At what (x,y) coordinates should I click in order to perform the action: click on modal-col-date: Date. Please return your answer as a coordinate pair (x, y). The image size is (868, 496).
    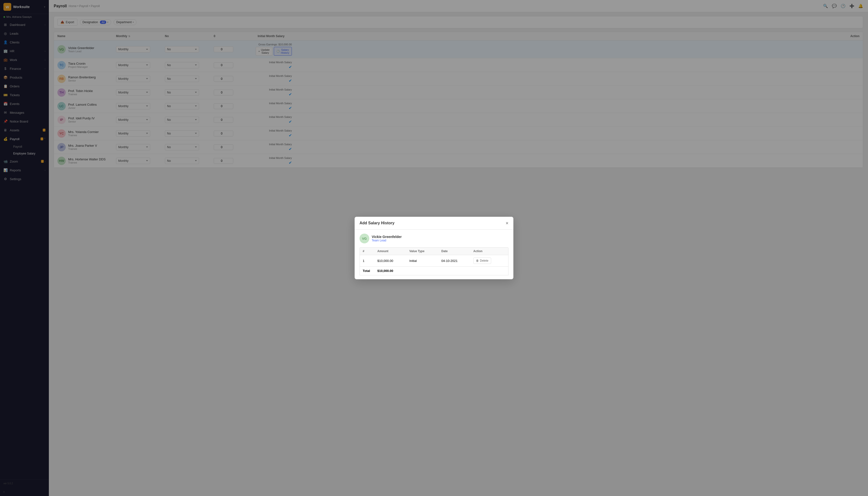
    Looking at the image, I should click on (457, 251).